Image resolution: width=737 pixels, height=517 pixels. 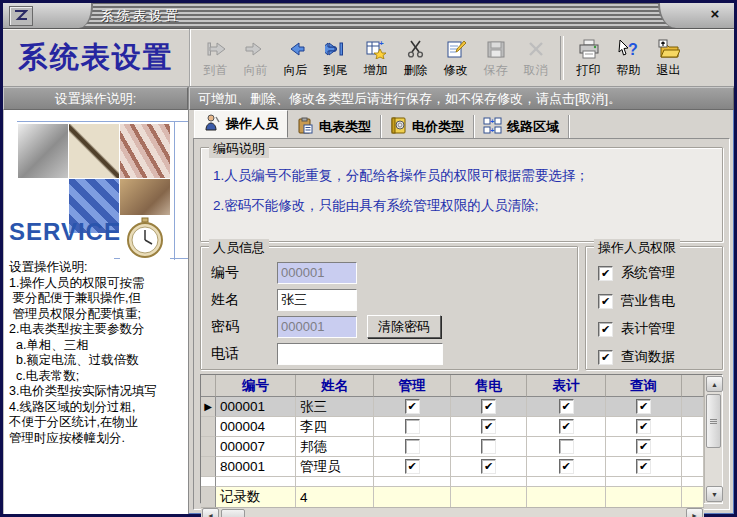 What do you see at coordinates (256, 386) in the screenshot?
I see `grid-column-编号: 编号` at bounding box center [256, 386].